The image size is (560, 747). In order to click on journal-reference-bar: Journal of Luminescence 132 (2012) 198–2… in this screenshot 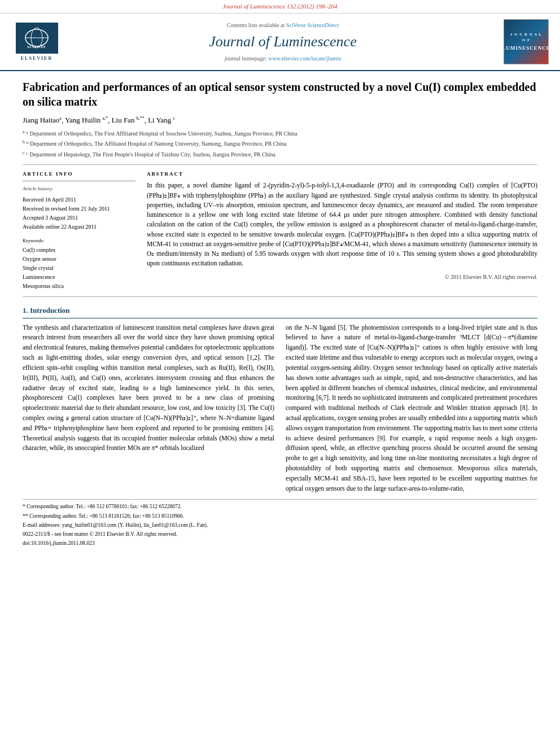, I will do `click(280, 7)`.